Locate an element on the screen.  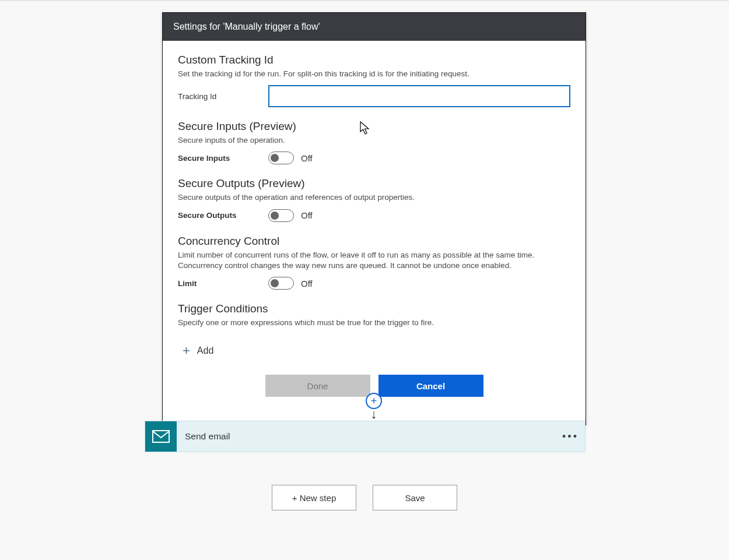
tracking-heading: Custom Tracking Id is located at coordinates (374, 60).